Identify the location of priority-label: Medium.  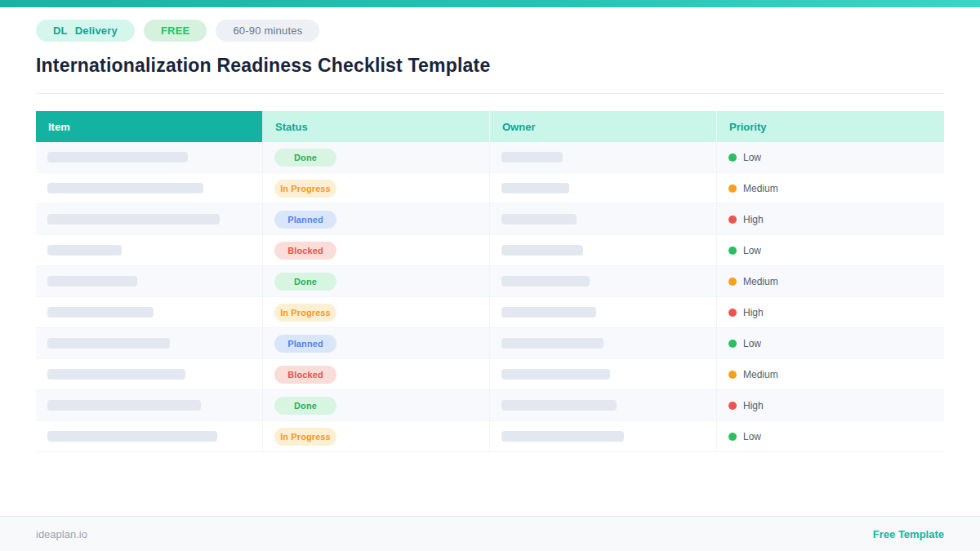
(761, 282).